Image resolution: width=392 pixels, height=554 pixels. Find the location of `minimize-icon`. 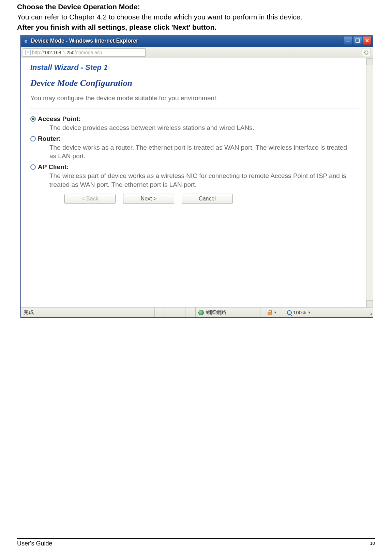

minimize-icon is located at coordinates (348, 41).